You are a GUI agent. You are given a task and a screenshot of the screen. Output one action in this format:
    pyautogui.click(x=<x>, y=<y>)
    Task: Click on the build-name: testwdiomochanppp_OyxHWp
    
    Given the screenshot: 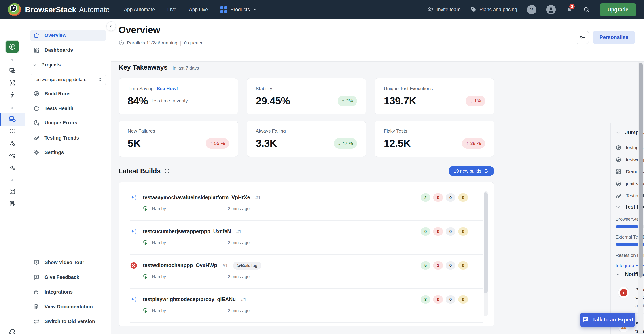 What is the action you would take?
    pyautogui.click(x=180, y=266)
    